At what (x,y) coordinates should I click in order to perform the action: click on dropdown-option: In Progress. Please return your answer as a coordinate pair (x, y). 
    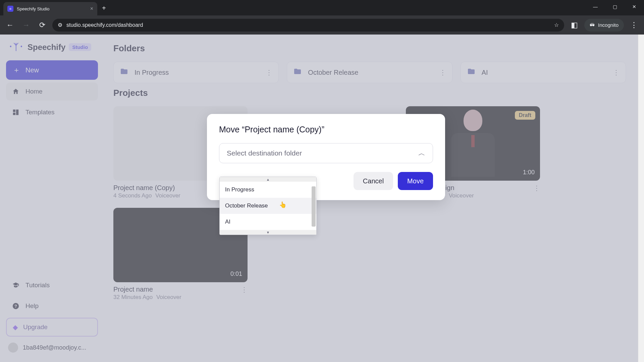
    Looking at the image, I should click on (268, 190).